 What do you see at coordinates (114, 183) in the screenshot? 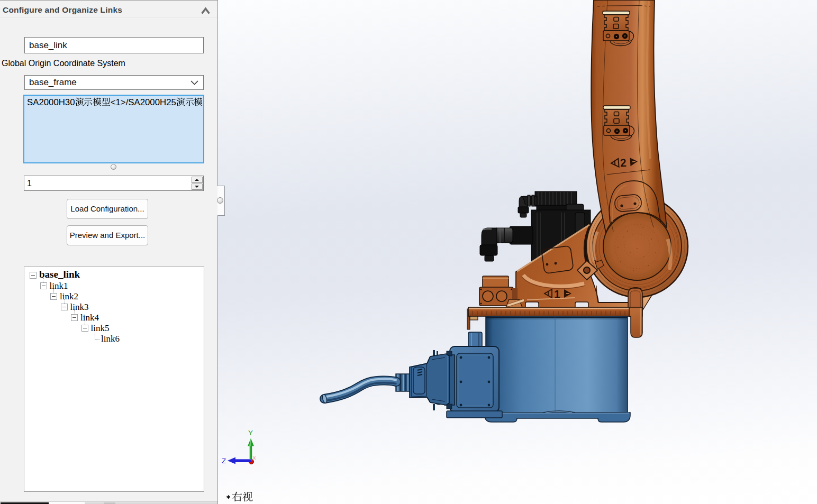
I see `number-stepper-input: 1` at bounding box center [114, 183].